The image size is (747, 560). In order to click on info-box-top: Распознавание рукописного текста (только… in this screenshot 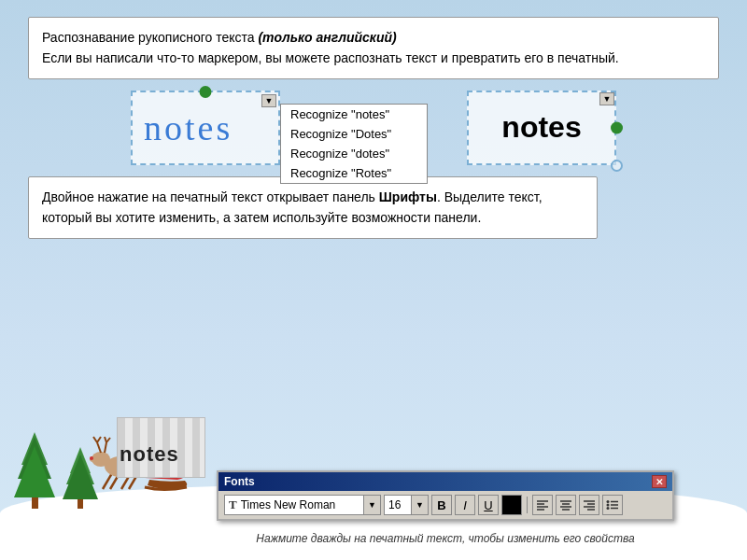, I will do `click(374, 49)`.